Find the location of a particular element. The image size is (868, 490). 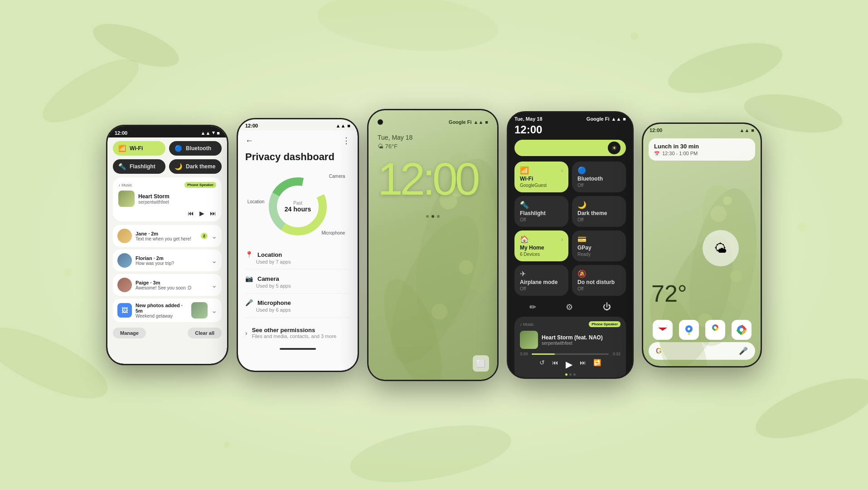

phone2-status-bar: 12:00 ▲▲ ■ is located at coordinates (298, 125).